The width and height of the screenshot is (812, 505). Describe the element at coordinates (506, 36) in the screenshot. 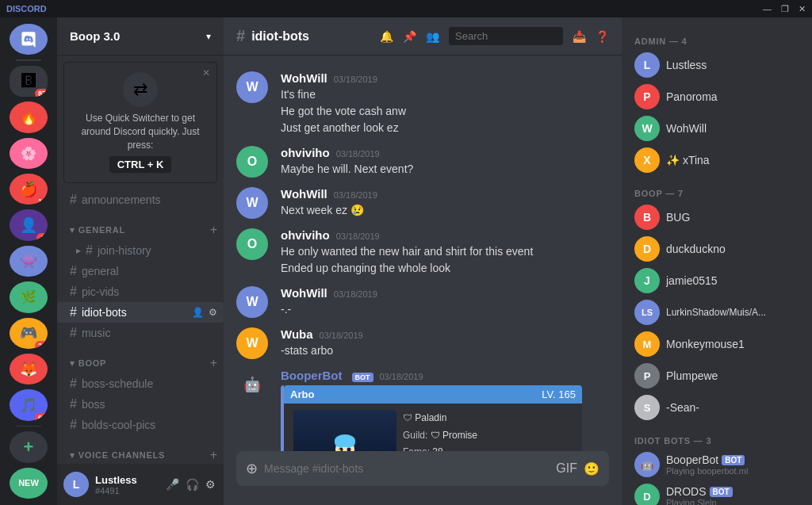

I see `search-input` at that location.